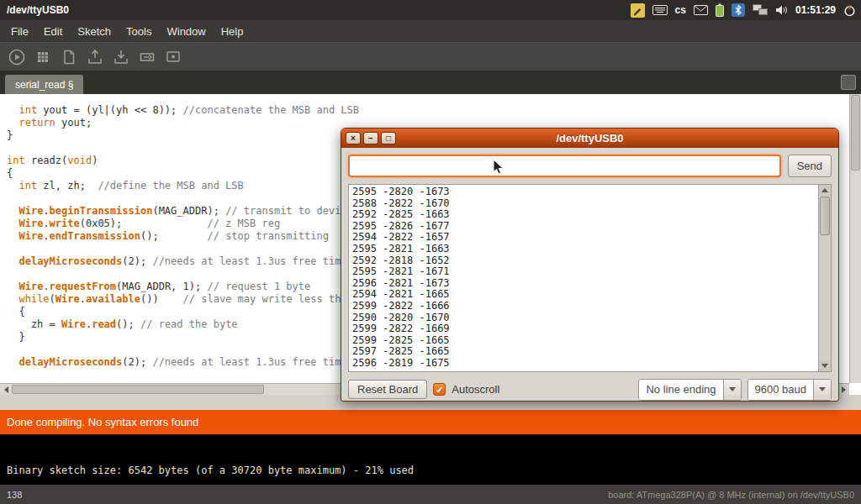  Describe the element at coordinates (849, 10) in the screenshot. I see `session-menu-icon` at that location.